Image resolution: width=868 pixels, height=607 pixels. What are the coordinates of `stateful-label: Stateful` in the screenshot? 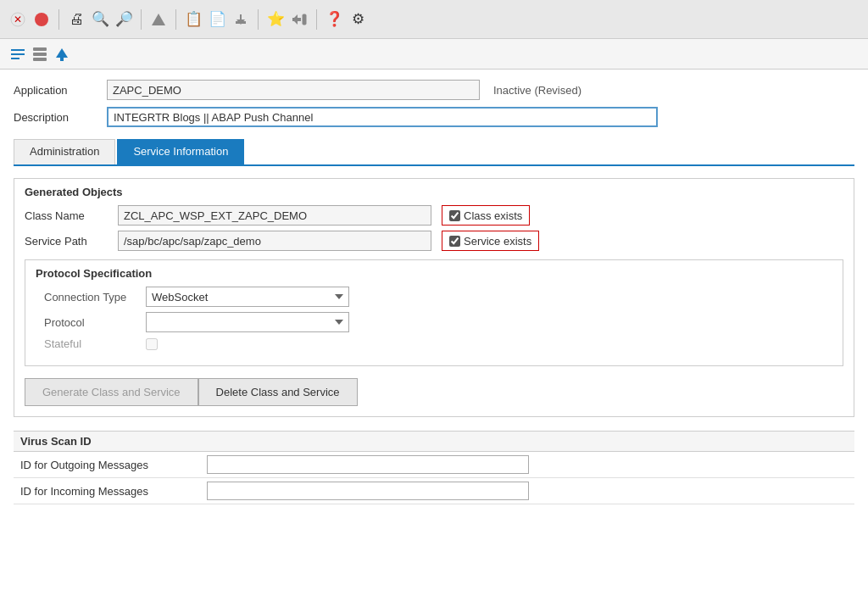 It's located at (95, 344).